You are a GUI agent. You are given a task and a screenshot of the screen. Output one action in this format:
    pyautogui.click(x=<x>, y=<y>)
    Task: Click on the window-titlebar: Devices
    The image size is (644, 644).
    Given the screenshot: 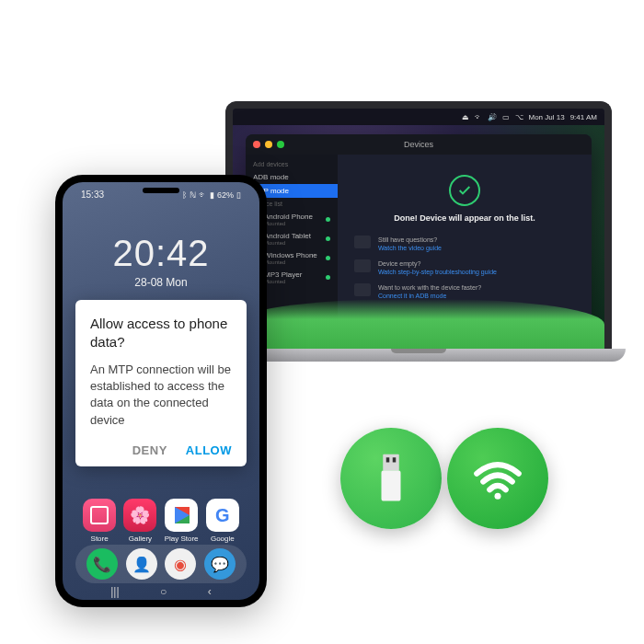 What is the action you would take?
    pyautogui.click(x=419, y=144)
    